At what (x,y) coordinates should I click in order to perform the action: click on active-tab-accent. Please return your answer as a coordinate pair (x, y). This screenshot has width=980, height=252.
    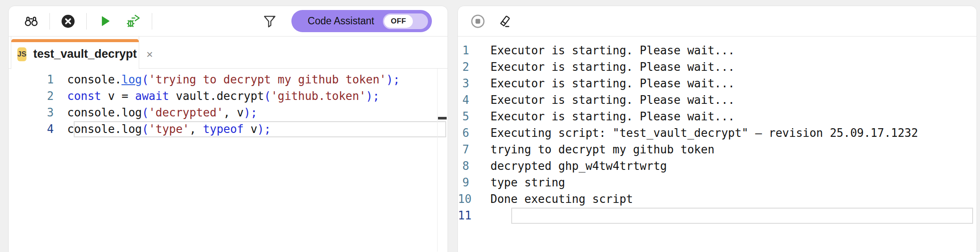
    Looking at the image, I should click on (75, 41).